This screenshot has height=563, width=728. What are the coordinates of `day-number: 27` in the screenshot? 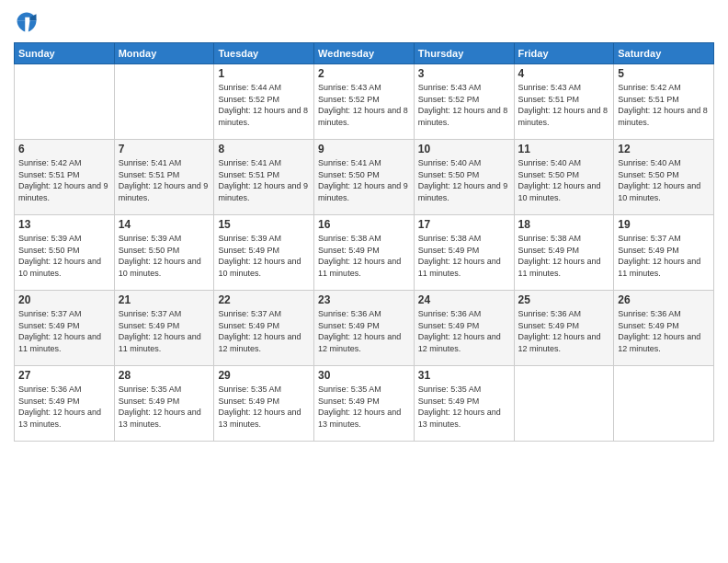 It's located at (64, 375).